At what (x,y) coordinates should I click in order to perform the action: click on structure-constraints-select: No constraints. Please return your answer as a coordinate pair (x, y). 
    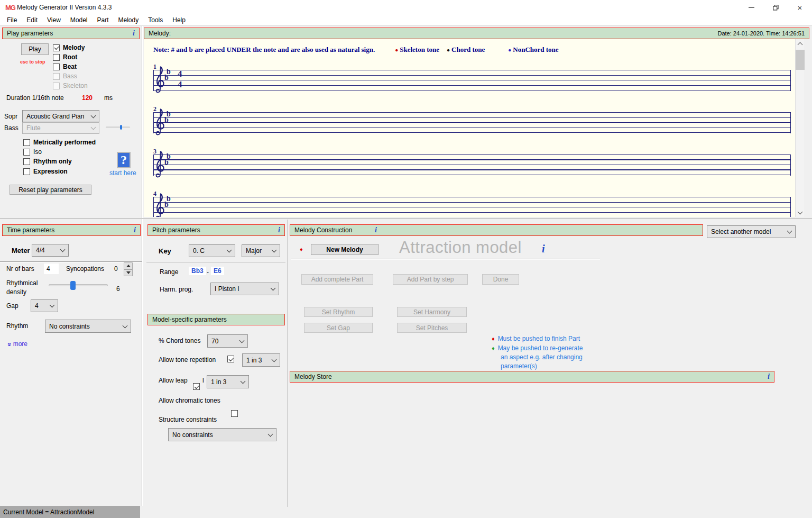
    Looking at the image, I should click on (222, 435).